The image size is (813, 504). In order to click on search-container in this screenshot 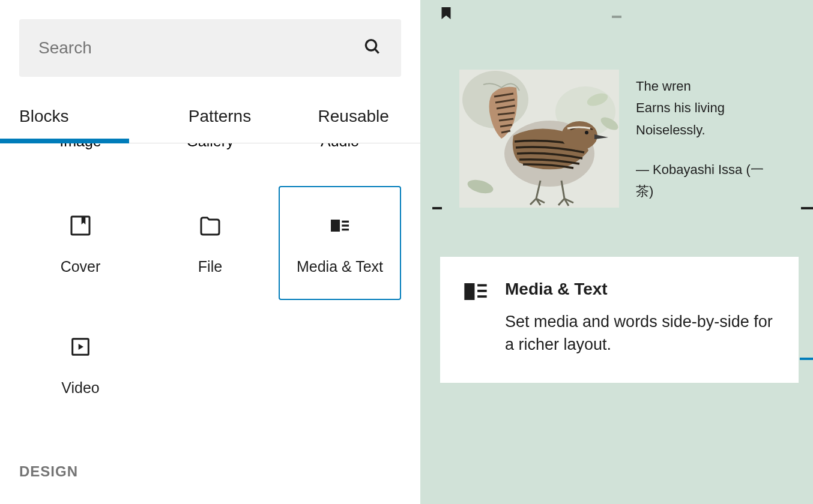, I will do `click(210, 38)`.